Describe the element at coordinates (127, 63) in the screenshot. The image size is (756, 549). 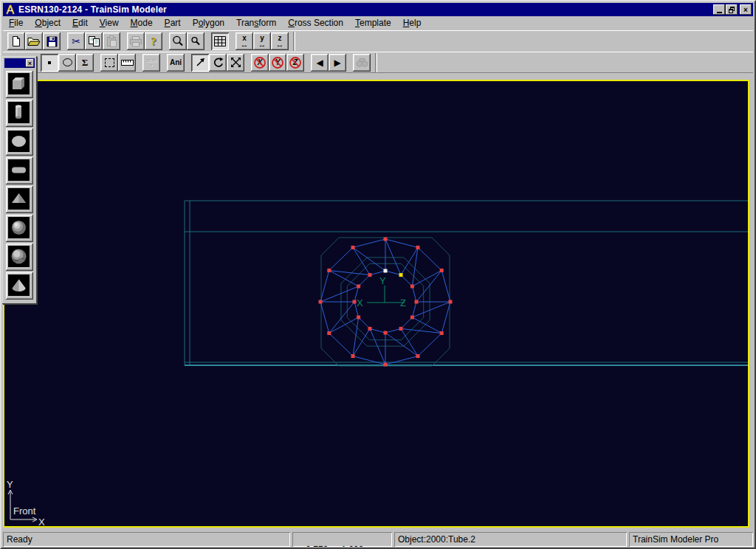
I see `measure-button` at that location.